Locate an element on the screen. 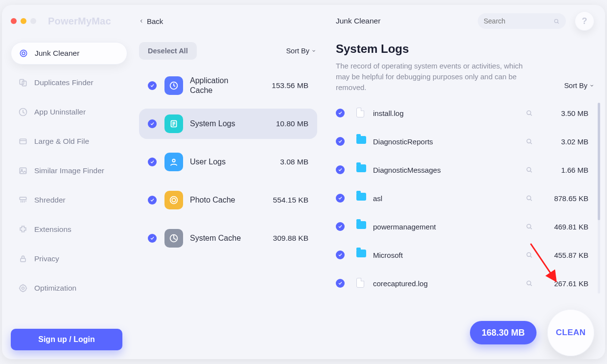 The height and width of the screenshot is (364, 607). file-row: Microsoft 455.87 KB is located at coordinates (462, 255).